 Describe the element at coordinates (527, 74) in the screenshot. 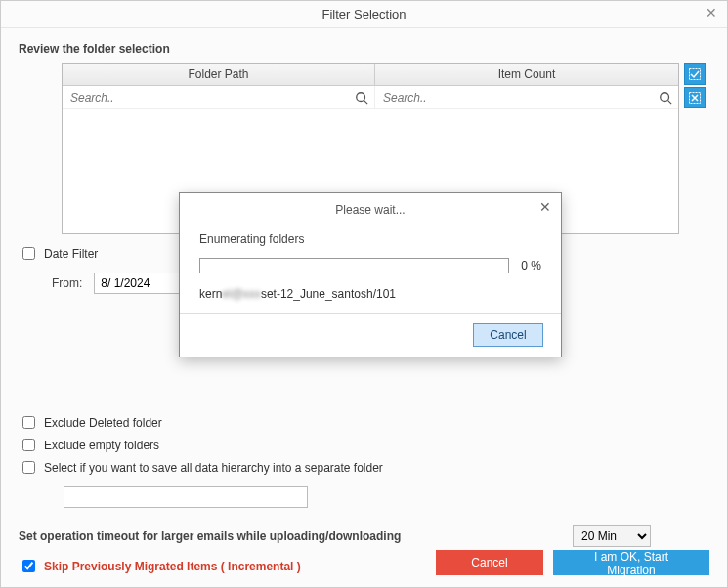

I see `column-item-count: Item Count` at that location.